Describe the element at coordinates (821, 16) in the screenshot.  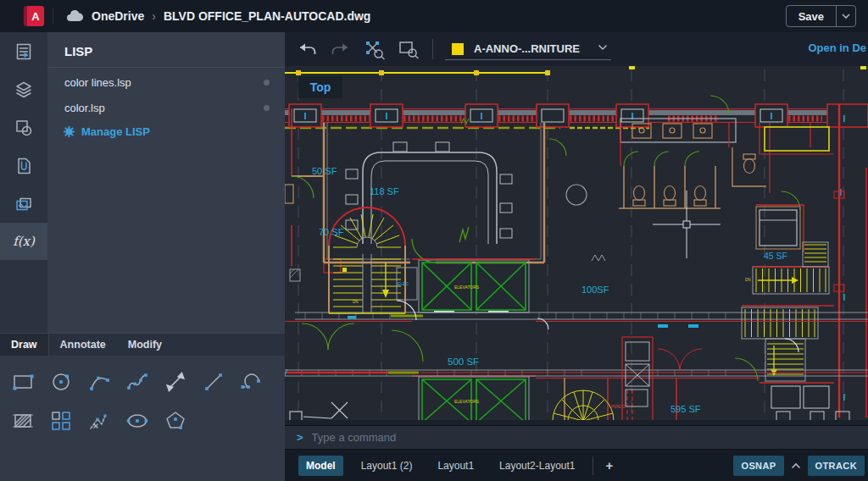
I see `save-split-button: Save` at that location.